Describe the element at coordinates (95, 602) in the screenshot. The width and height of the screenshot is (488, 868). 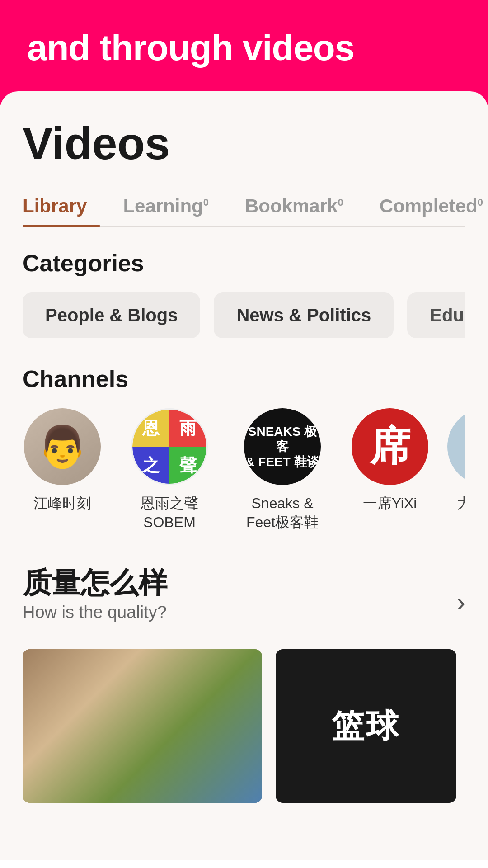
I see `quality-title-group: 质量怎么样 How is the quality?` at that location.